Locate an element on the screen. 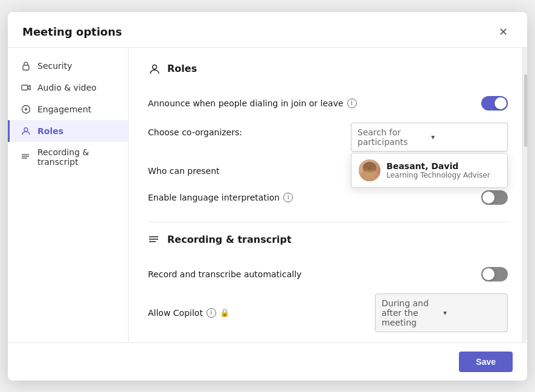 This screenshot has width=535, height=392. sidebar-item-security: Security is located at coordinates (68, 66).